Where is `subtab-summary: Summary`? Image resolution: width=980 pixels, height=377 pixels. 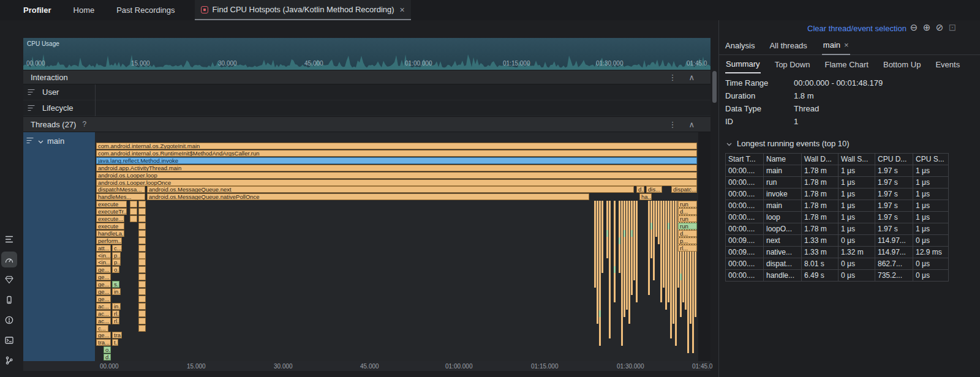
subtab-summary: Summary is located at coordinates (743, 64).